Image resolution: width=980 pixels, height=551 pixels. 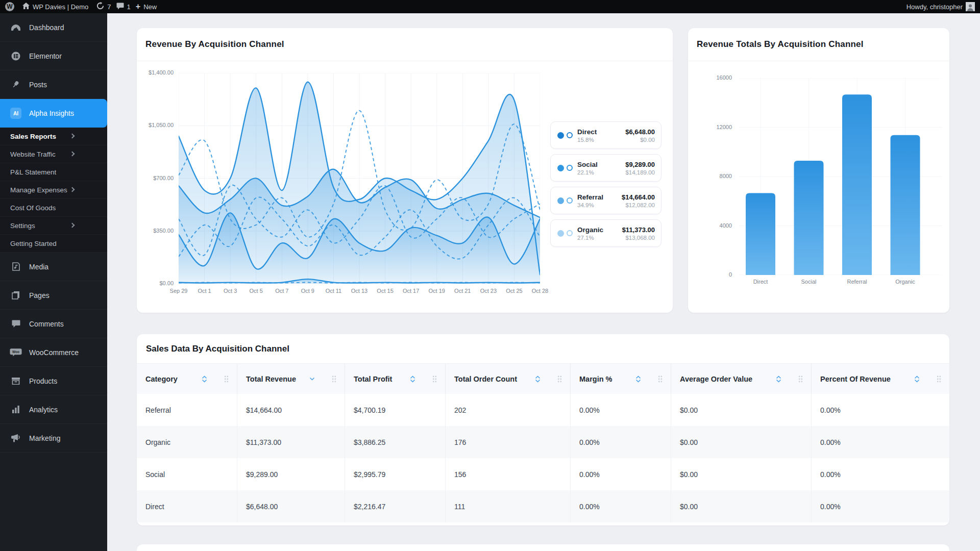 I want to click on legend-channel-percent: 34.9%, so click(x=590, y=205).